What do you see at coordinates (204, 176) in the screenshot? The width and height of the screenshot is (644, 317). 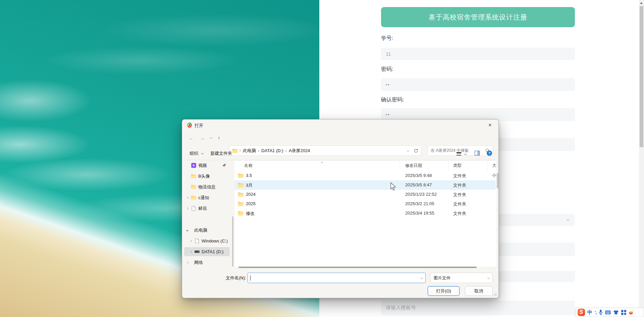 I see `sidebar-item-label: B头像` at bounding box center [204, 176].